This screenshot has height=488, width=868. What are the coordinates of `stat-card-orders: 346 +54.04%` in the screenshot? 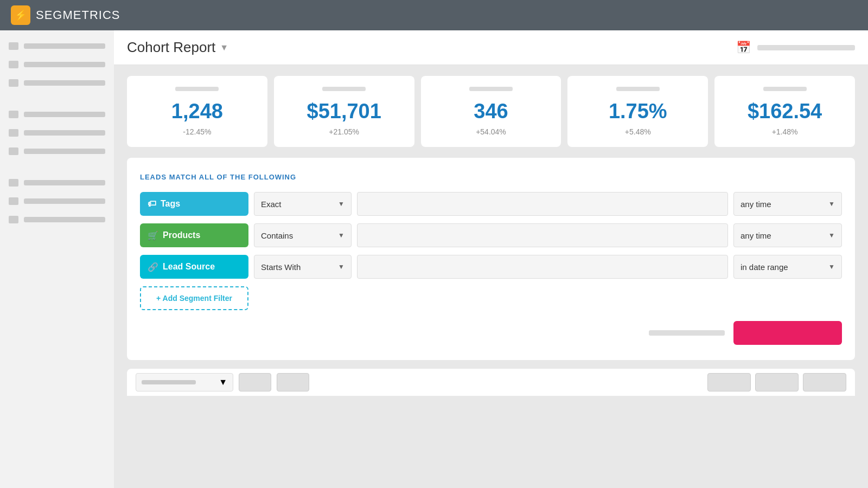 It's located at (492, 112).